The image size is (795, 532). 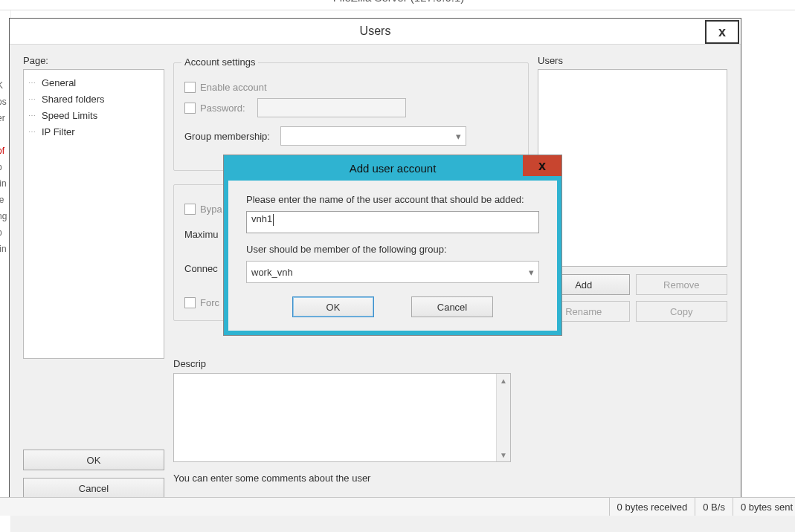 I want to click on add-user-prompt: Please enter the name of the user accoun…, so click(x=393, y=199).